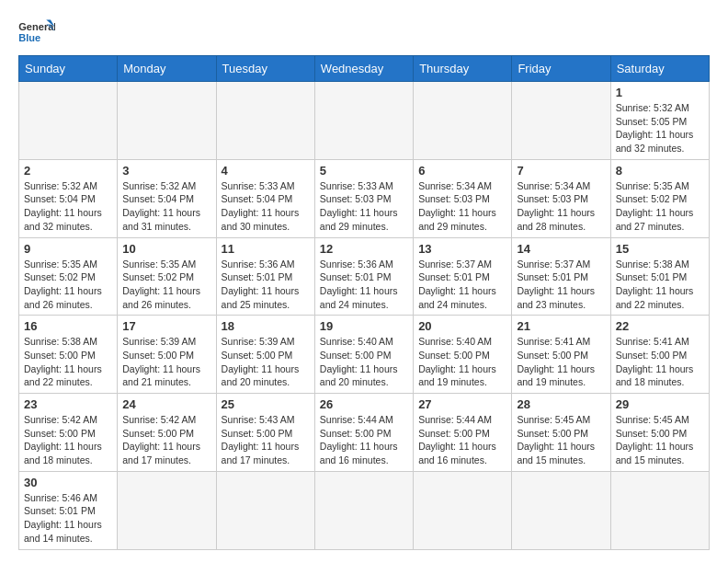 This screenshot has width=728, height=563. What do you see at coordinates (660, 171) in the screenshot?
I see `day-number: 8` at bounding box center [660, 171].